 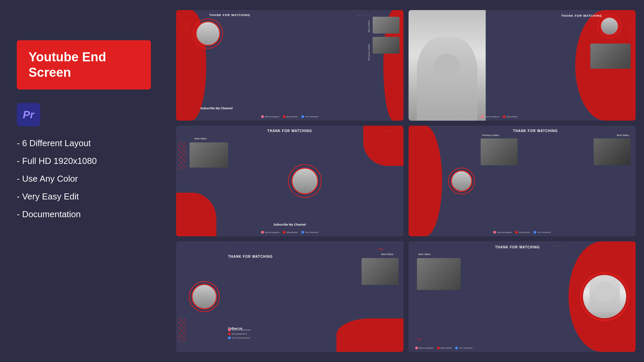 I want to click on features-list: - 6 Different Layout - Full HD 1920x1080…, so click(x=84, y=179).